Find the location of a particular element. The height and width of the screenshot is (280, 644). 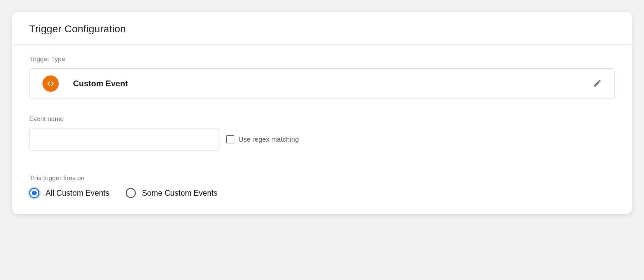

code-icon is located at coordinates (51, 84).